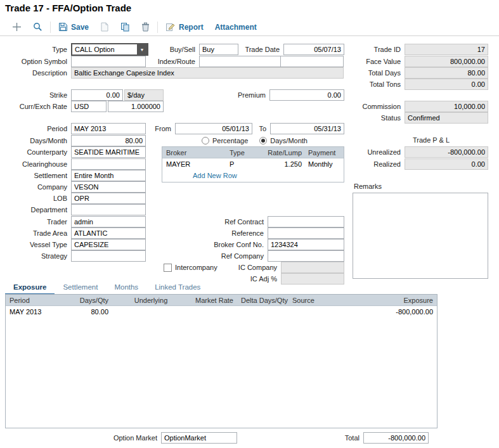 The width and height of the screenshot is (499, 448). What do you see at coordinates (167, 267) in the screenshot?
I see `intercompany-checkbox` at bounding box center [167, 267].